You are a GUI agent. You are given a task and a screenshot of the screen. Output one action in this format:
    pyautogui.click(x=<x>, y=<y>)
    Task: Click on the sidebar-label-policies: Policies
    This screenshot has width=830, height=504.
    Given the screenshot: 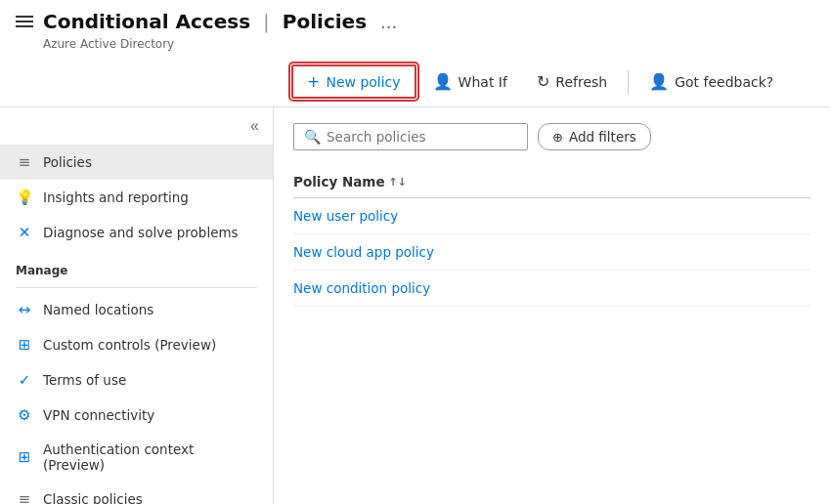 What is the action you would take?
    pyautogui.click(x=67, y=162)
    